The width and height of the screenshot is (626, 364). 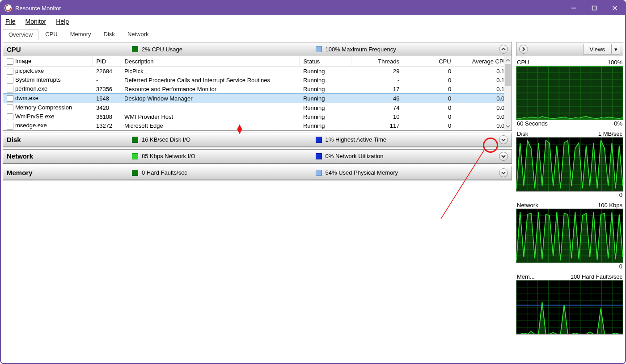 I want to click on disk-active-swatch-icon, so click(x=319, y=140).